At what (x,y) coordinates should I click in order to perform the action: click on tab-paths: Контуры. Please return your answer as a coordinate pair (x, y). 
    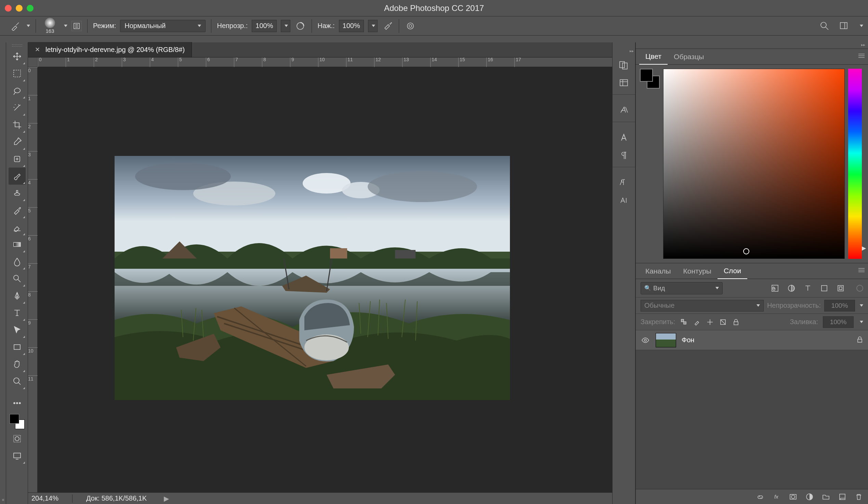
    Looking at the image, I should click on (697, 271).